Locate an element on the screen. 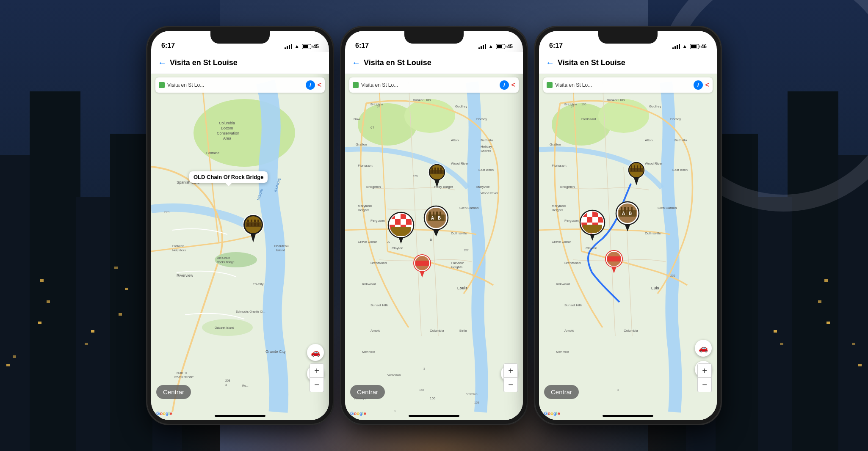 Image resolution: width=868 pixels, height=451 pixels. svg-text: 203 is located at coordinates (228, 381).